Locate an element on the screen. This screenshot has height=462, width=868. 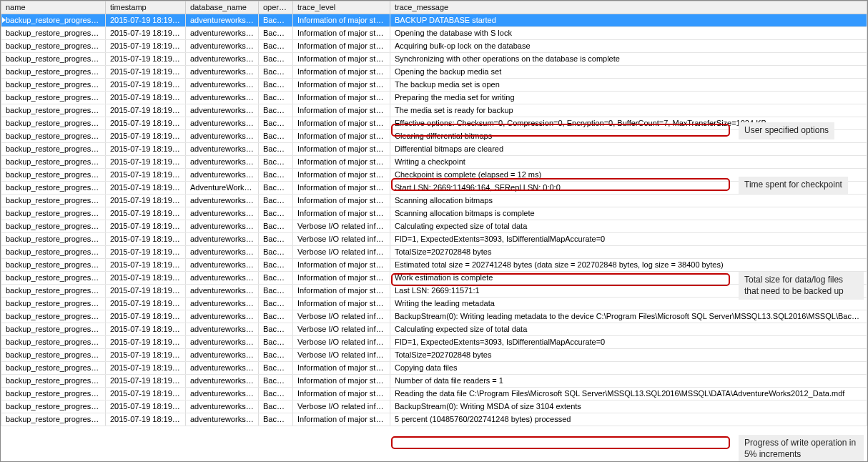
callout-label-checkpoint: Time spent for checkpoint is located at coordinates (794, 185).